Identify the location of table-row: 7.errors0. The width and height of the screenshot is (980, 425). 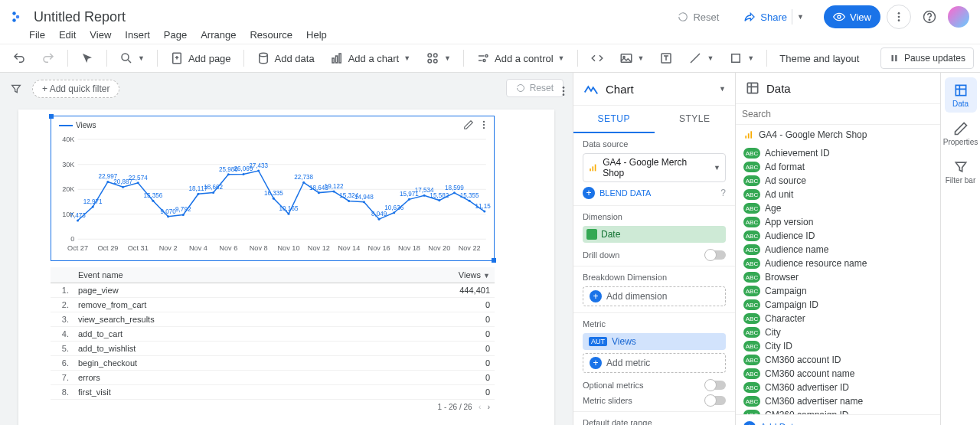
(273, 378).